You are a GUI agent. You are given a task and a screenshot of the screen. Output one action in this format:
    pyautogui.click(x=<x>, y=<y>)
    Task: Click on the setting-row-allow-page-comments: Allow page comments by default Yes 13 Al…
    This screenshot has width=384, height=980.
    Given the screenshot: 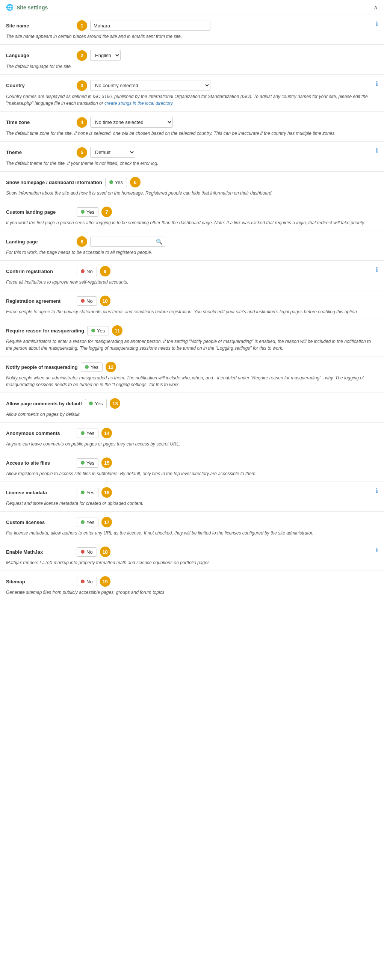 What is the action you would take?
    pyautogui.click(x=192, y=408)
    